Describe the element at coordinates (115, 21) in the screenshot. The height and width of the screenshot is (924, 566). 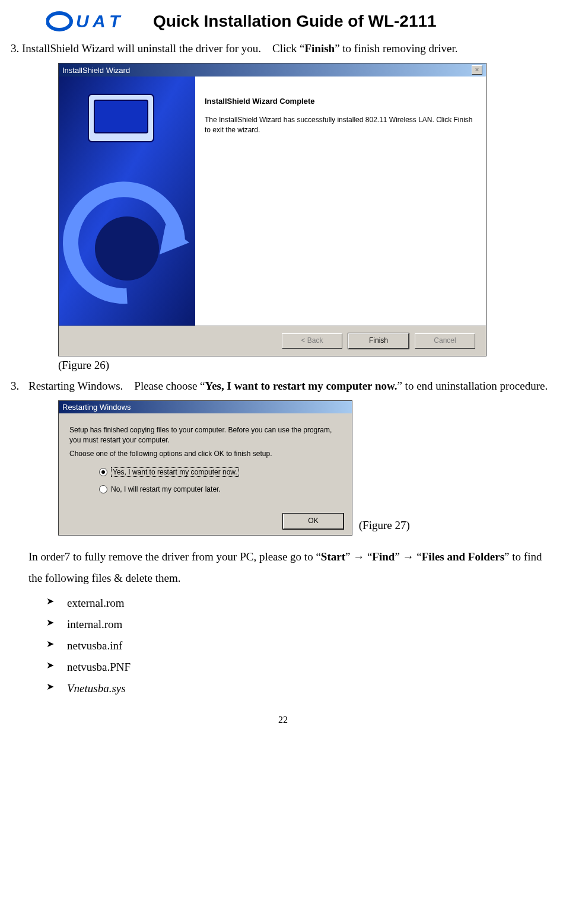
I see `svg-text: T` at that location.